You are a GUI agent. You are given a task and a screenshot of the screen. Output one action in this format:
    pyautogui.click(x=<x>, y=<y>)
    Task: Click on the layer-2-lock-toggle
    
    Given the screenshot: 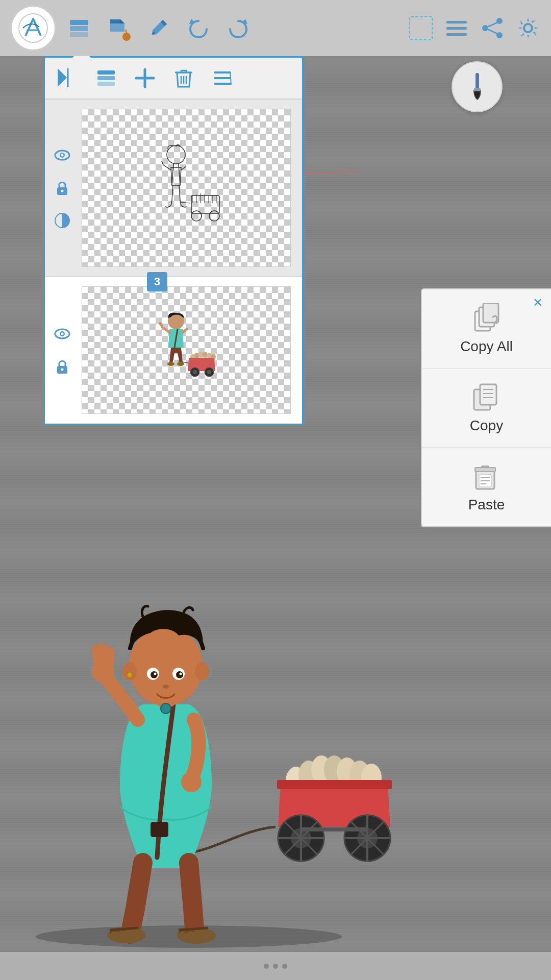 What is the action you would take?
    pyautogui.click(x=62, y=366)
    